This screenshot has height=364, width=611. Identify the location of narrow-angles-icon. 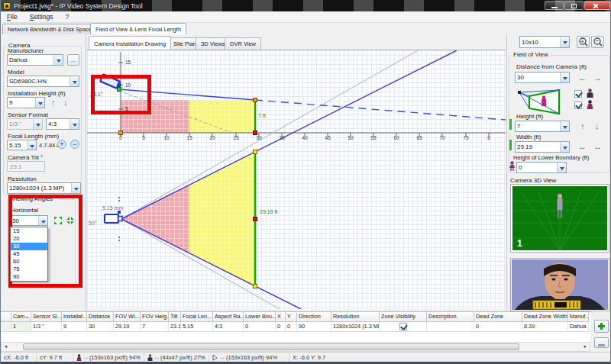
(70, 221).